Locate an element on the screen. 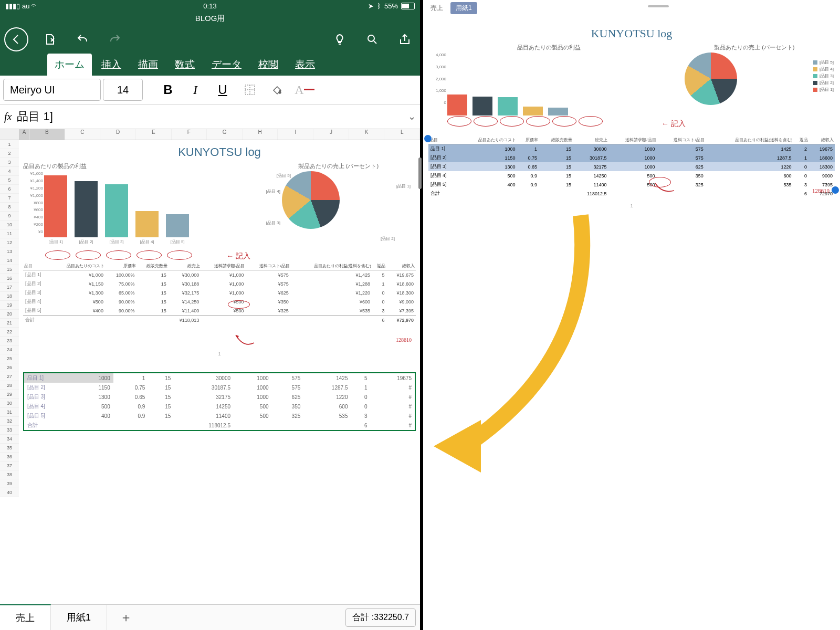 This screenshot has height=630, width=840. col-header: K is located at coordinates (367, 134).